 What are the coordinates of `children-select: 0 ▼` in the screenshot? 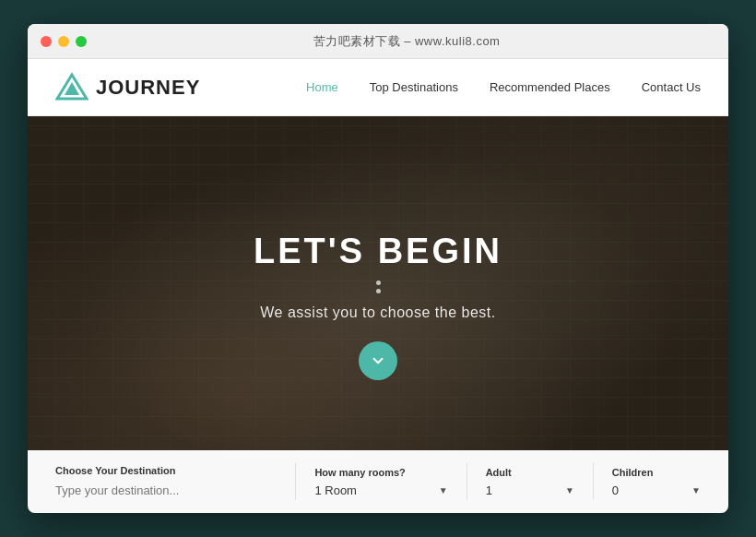 It's located at (656, 491).